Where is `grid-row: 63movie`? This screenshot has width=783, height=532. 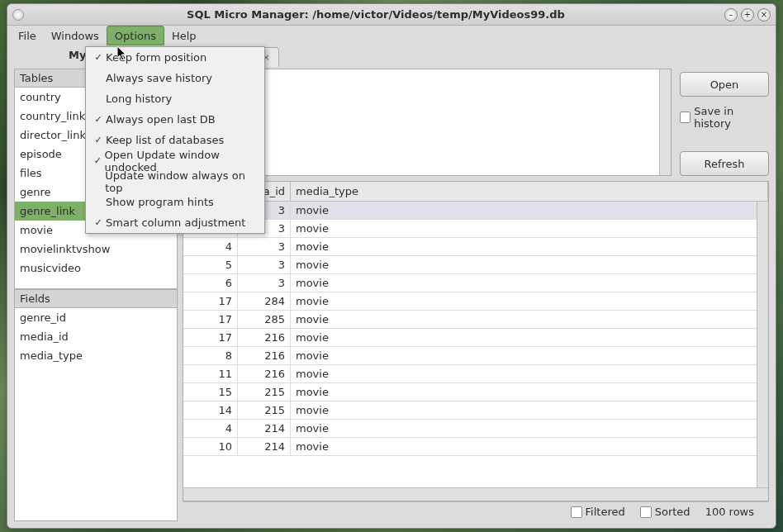 grid-row: 63movie is located at coordinates (476, 283).